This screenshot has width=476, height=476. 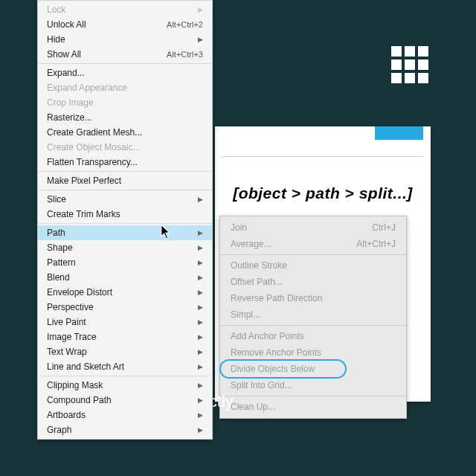 What do you see at coordinates (313, 353) in the screenshot?
I see `submenu-item-remove-anchor-points: Remove Anchor Points` at bounding box center [313, 353].